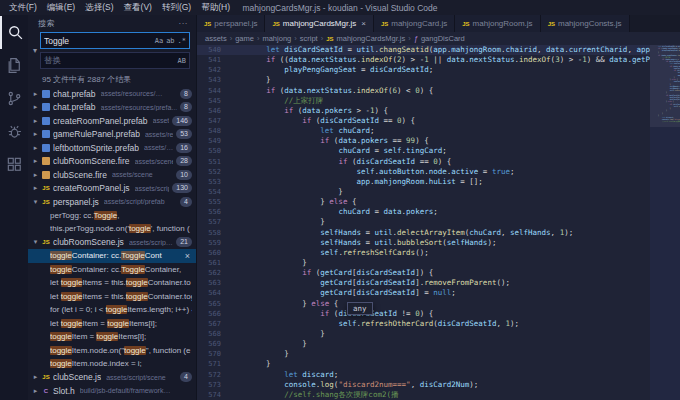 The image size is (680, 400). I want to click on search-result-file: ▸JScreateRoomPanel.jsassets/script…130, so click(112, 189).